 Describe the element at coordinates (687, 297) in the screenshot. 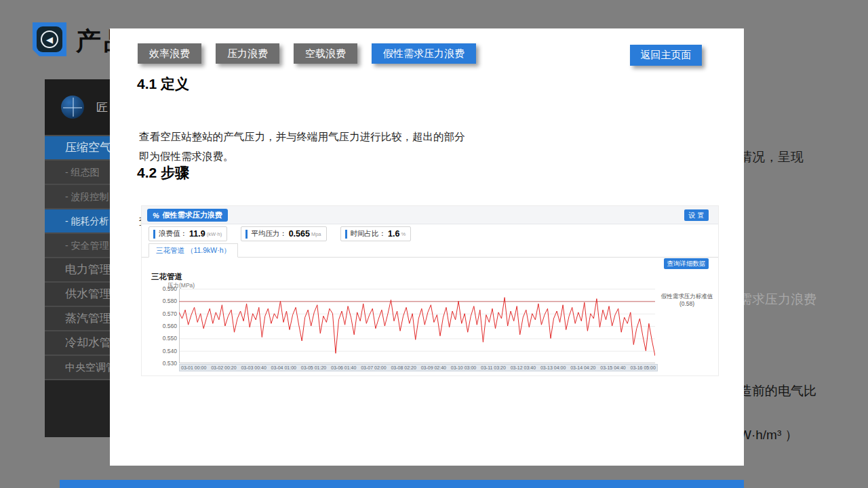

I see `threshold-annotation: 假性需求压力标准值` at that location.